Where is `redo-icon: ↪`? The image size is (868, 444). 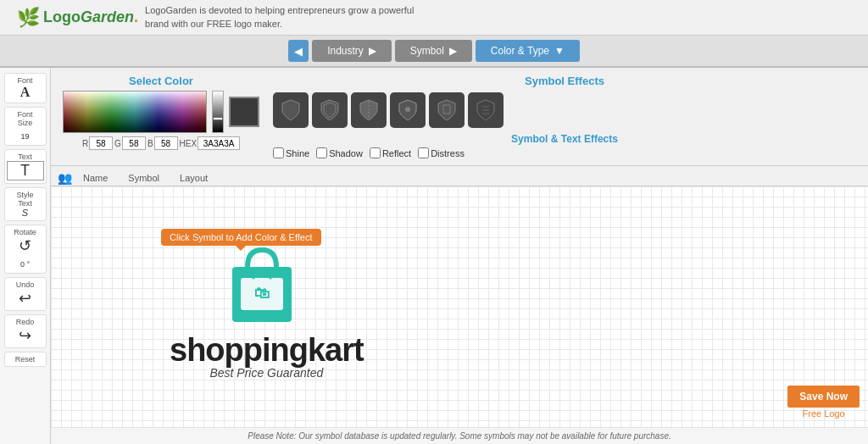
redo-icon: ↪ is located at coordinates (25, 336).